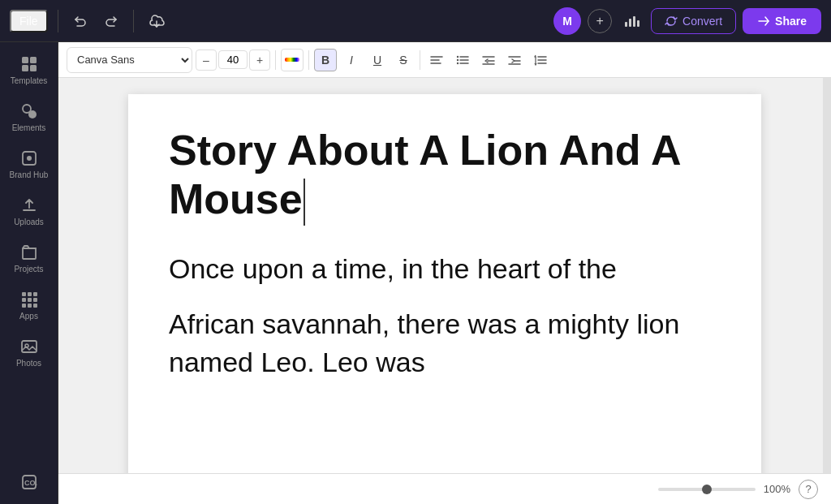 This screenshot has height=504, width=831. Describe the element at coordinates (29, 347) in the screenshot. I see `photos-icon` at that location.